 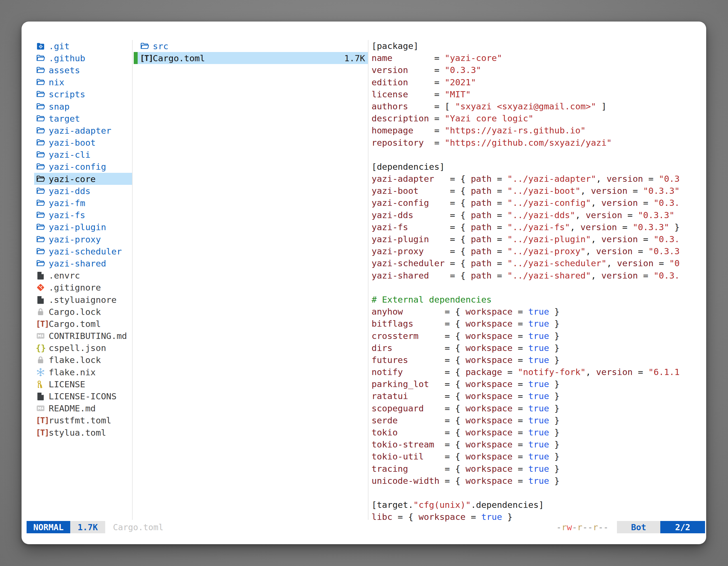 I want to click on folder-row: target, so click(x=83, y=119).